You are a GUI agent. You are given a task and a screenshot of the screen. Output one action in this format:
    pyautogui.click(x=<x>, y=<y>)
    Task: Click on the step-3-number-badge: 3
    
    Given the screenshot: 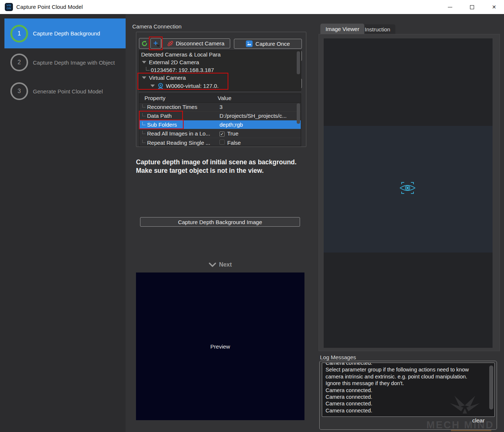 What is the action you would take?
    pyautogui.click(x=19, y=91)
    